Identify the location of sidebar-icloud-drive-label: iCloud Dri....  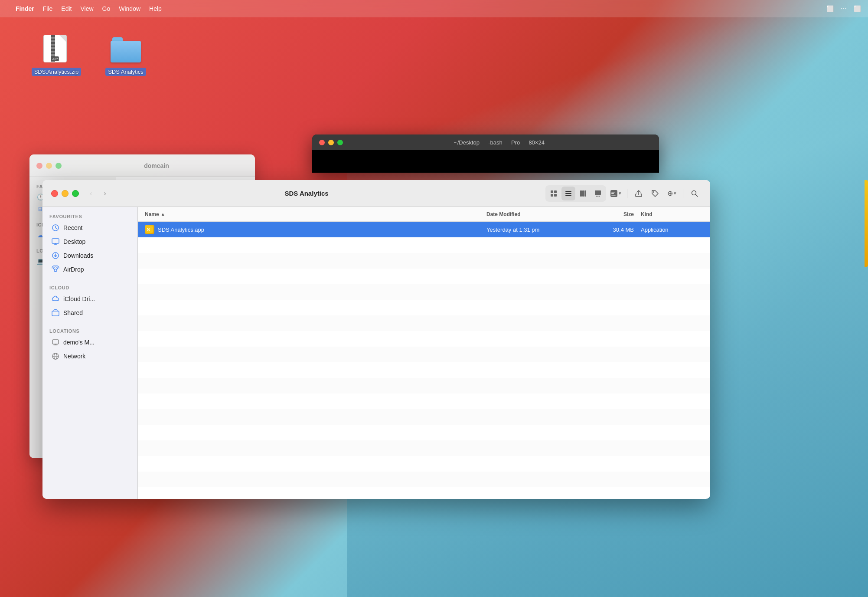
(79, 299).